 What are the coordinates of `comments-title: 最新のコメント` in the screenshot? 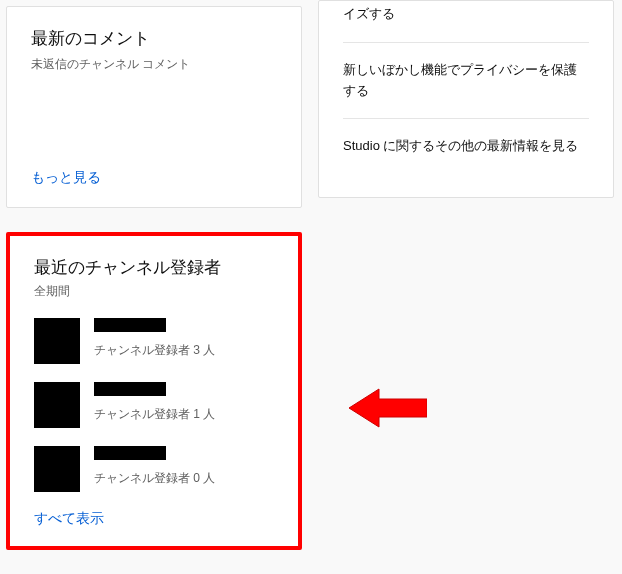 It's located at (154, 38).